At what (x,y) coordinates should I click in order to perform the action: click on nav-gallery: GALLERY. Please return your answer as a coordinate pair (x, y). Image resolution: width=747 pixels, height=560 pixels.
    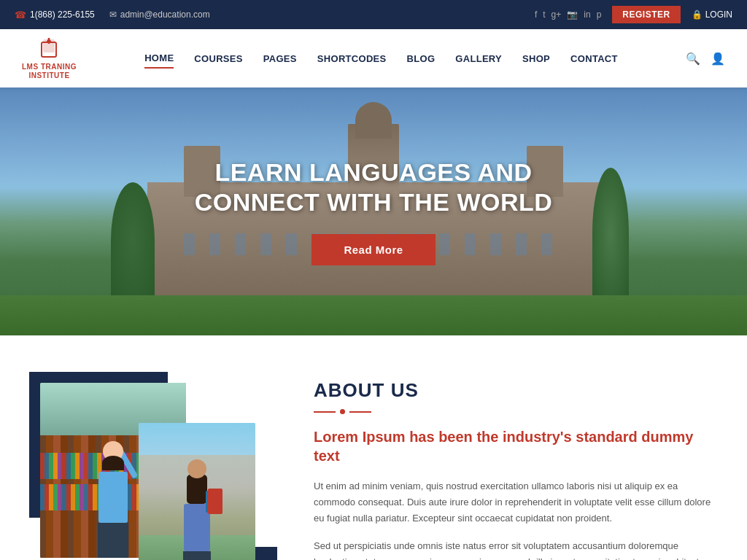
    Looking at the image, I should click on (479, 58).